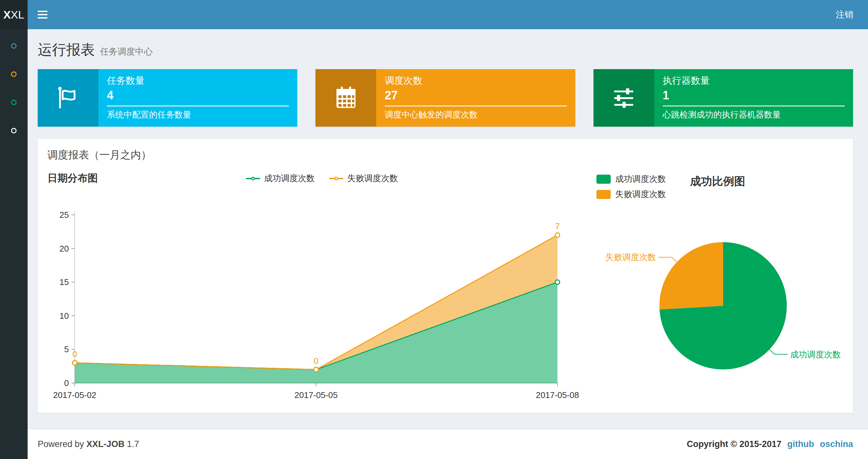 The width and height of the screenshot is (868, 459). What do you see at coordinates (475, 96) in the screenshot?
I see `info-box-value: 27` at bounding box center [475, 96].